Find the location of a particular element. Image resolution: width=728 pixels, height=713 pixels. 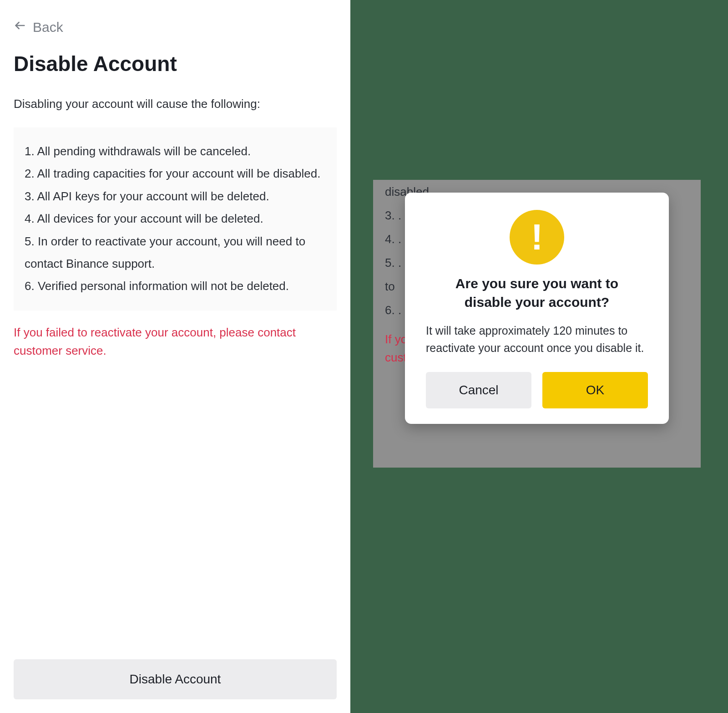

cancel-button: Cancel is located at coordinates (479, 390).